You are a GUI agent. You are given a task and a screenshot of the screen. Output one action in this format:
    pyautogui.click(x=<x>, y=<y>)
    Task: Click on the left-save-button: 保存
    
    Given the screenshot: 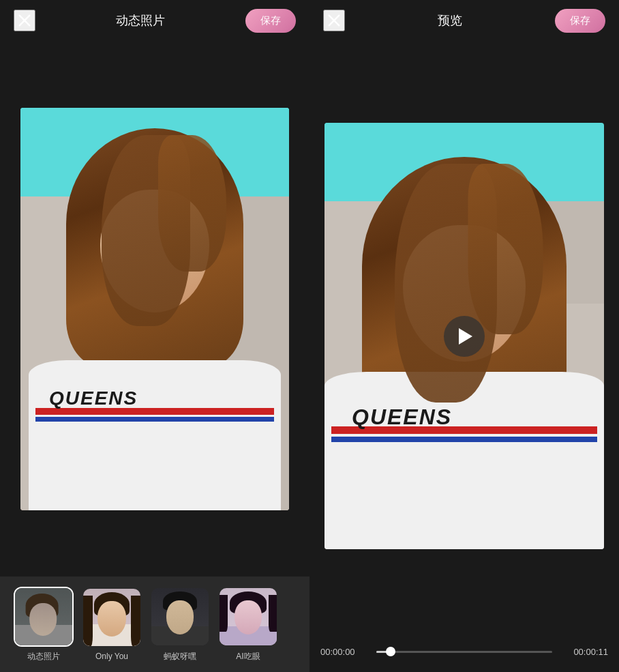 What is the action you would take?
    pyautogui.click(x=271, y=20)
    